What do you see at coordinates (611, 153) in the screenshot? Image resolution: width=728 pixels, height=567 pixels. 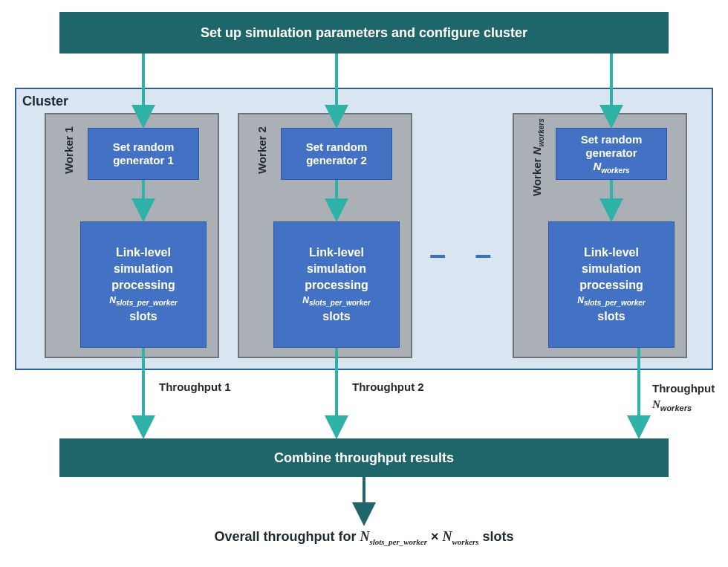 I see `wN-gen-l2: generator` at bounding box center [611, 153].